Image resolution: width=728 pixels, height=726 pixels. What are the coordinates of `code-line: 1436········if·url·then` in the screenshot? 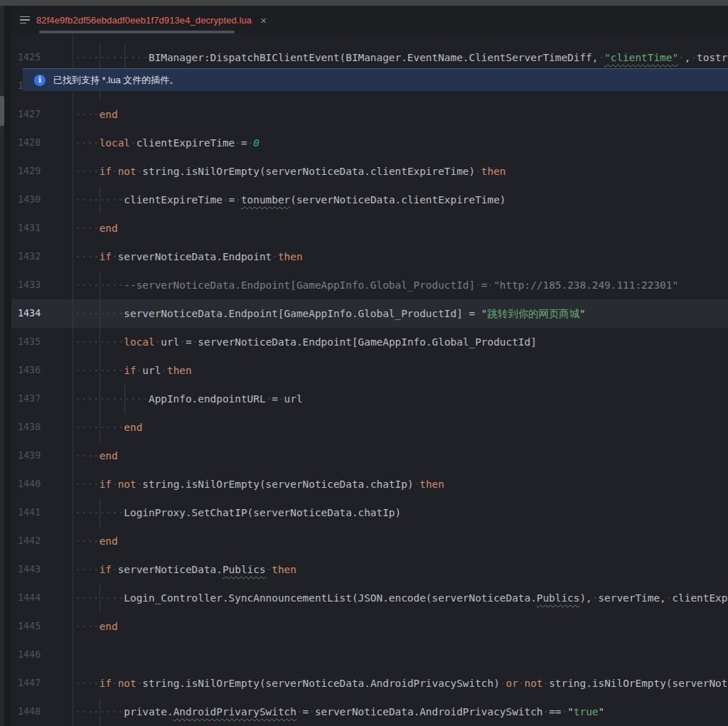 It's located at (370, 370).